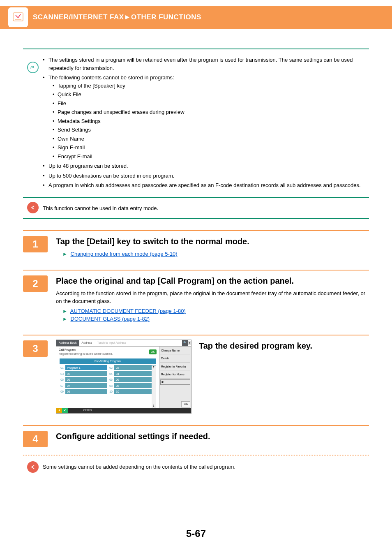  What do you see at coordinates (86, 368) in the screenshot?
I see `program-key: Program 1` at bounding box center [86, 368].